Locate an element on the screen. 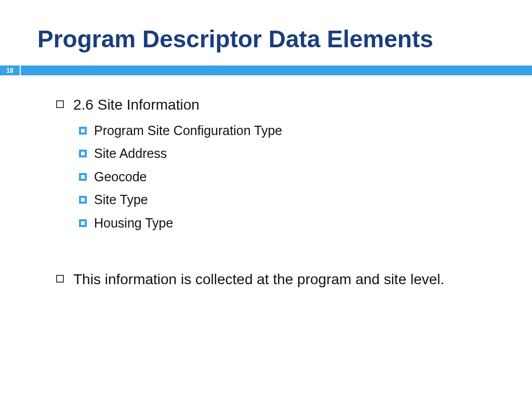 The image size is (532, 399). sub-list-item: Program Site Configuration Type is located at coordinates (290, 131).